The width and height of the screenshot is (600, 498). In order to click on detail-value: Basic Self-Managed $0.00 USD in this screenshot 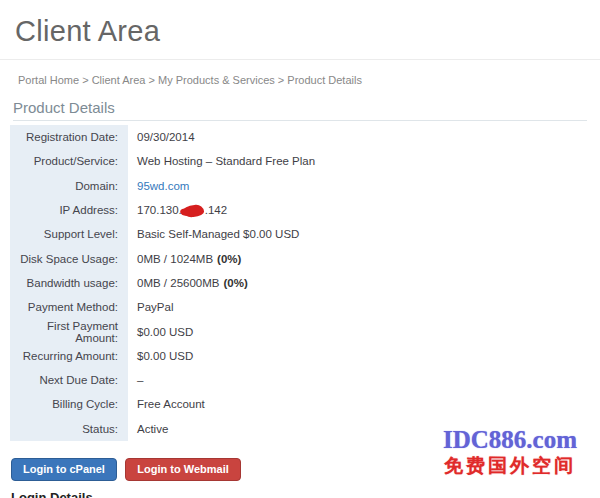, I will do `click(358, 234)`.